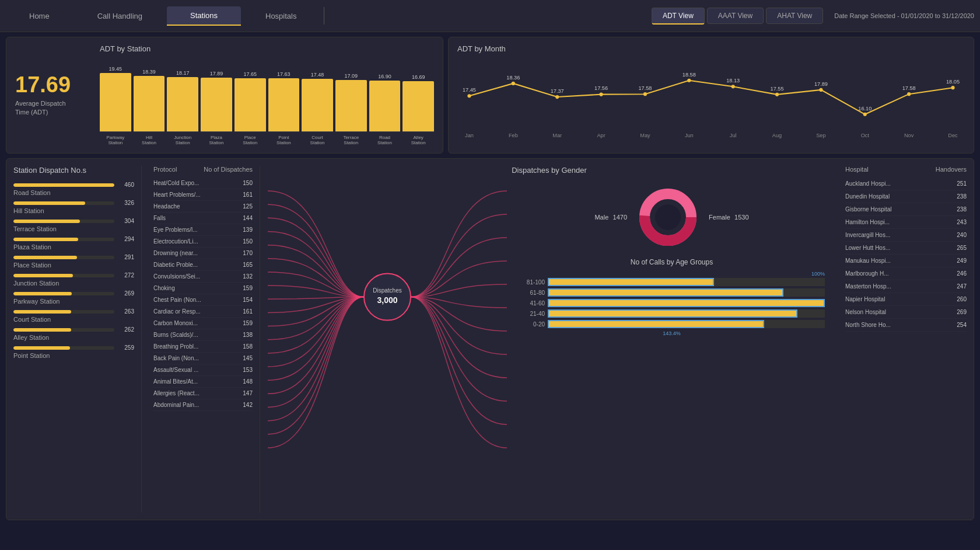 This screenshot has height=550, width=980. I want to click on nav-tab-hospitals: Hospitals, so click(281, 16).